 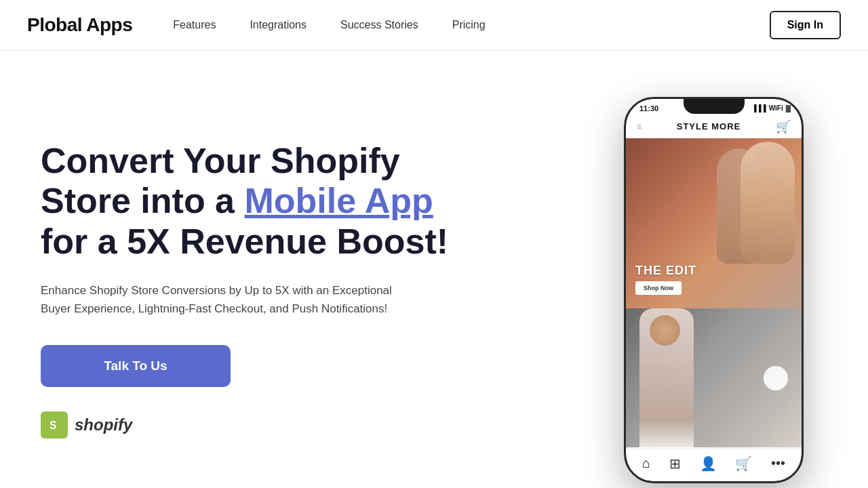 What do you see at coordinates (806, 25) in the screenshot?
I see `sign-in-button: Sign In` at bounding box center [806, 25].